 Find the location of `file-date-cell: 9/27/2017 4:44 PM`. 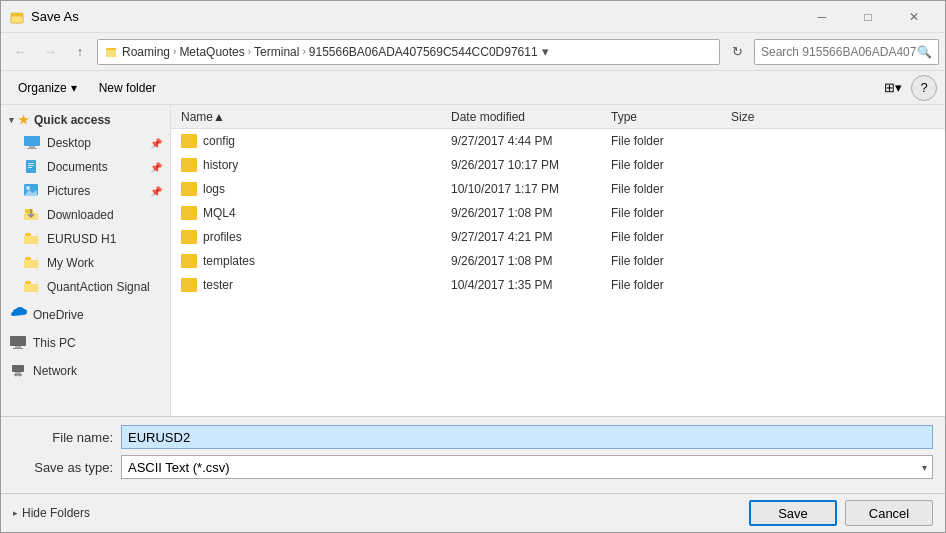

file-date-cell: 9/27/2017 4:44 PM is located at coordinates (531, 141).